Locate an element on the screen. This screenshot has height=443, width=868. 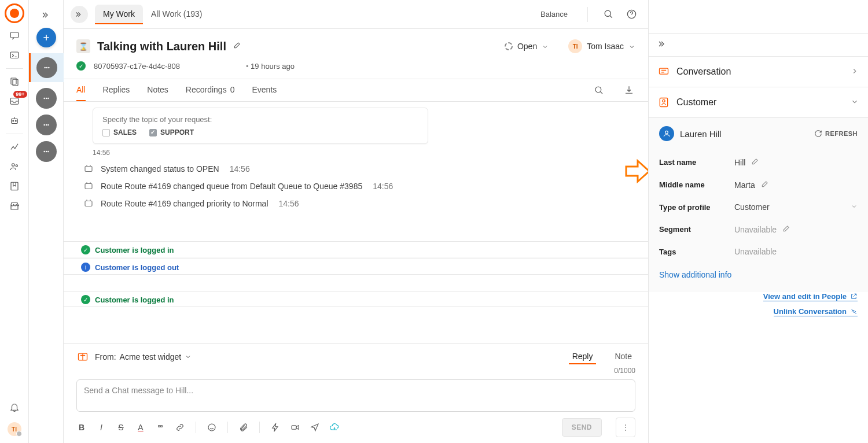
left-icon-rail: 99+ TI is located at coordinates (14, 221).